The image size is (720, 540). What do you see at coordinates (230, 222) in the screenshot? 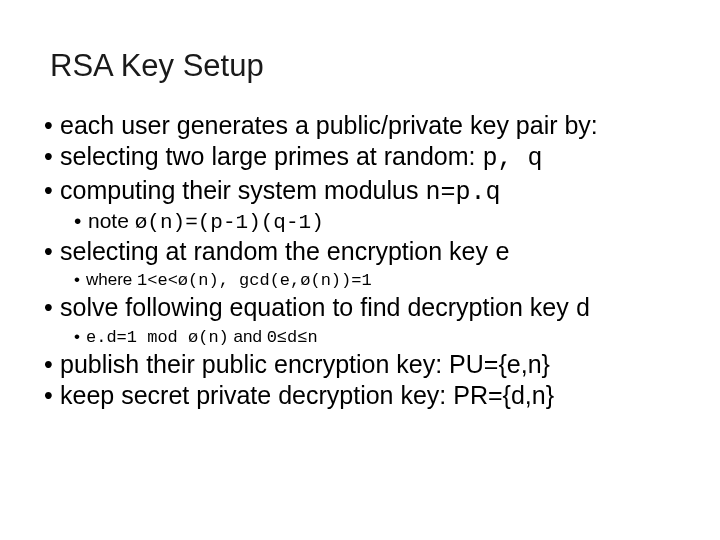
I see `code-text: ø(n)=(p-1)(q-1)` at bounding box center [230, 222].